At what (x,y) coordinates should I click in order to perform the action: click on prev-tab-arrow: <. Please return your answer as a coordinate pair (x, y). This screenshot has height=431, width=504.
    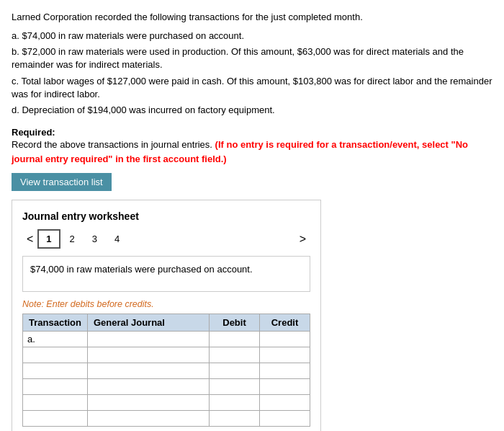
    Looking at the image, I should click on (30, 239).